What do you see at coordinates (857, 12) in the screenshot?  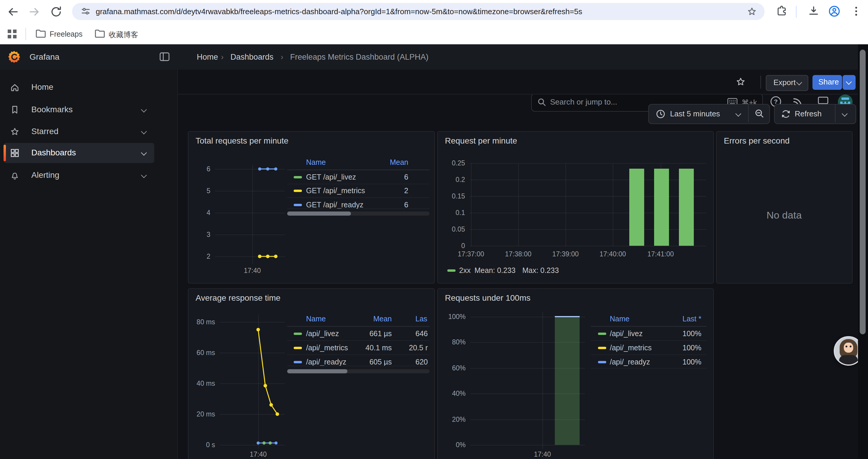 I see `browser-menu-icon` at bounding box center [857, 12].